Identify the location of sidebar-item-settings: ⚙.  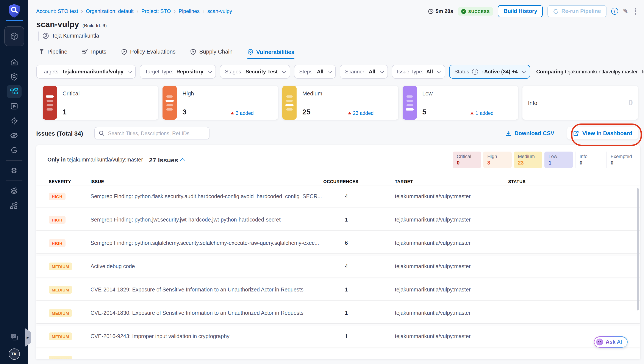
(14, 170).